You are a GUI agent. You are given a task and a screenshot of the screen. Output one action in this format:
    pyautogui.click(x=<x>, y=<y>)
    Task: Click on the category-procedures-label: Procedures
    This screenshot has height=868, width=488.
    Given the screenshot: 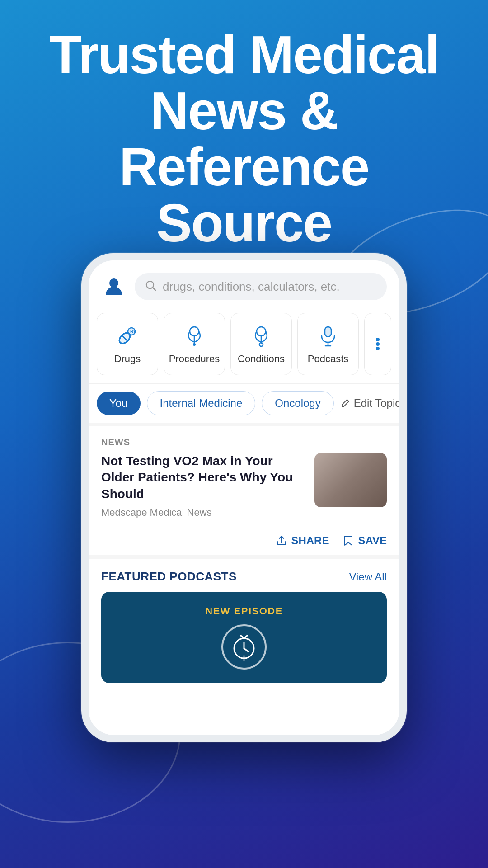 What is the action you would take?
    pyautogui.click(x=194, y=359)
    